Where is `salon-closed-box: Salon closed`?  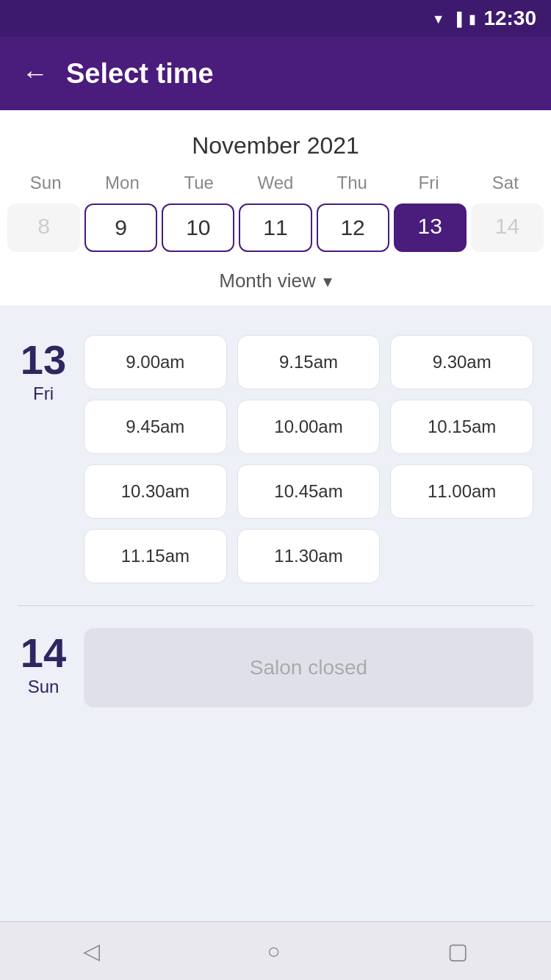
salon-closed-box: Salon closed is located at coordinates (309, 668).